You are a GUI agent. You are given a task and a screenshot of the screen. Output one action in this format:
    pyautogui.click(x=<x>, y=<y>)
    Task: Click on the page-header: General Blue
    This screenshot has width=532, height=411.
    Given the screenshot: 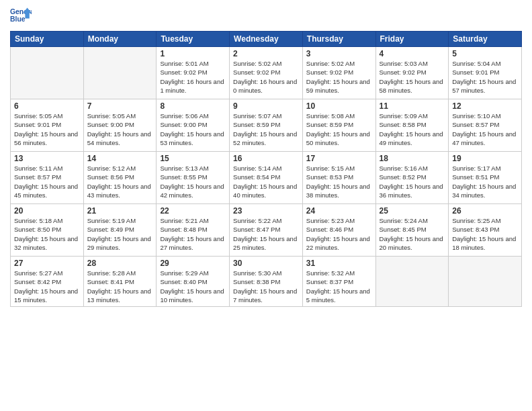 What is the action you would take?
    pyautogui.click(x=266, y=16)
    